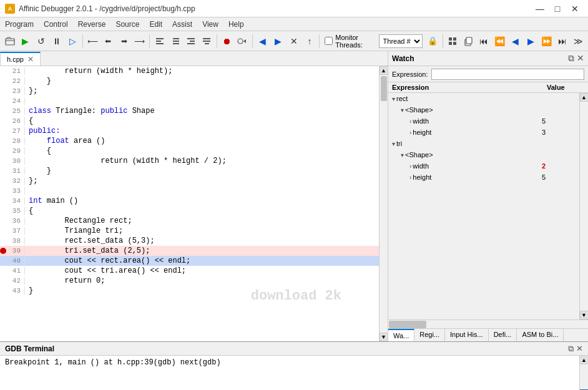 This screenshot has height=390, width=588. What do you see at coordinates (584, 97) in the screenshot?
I see `watch-scroll-up-arrow: ▲` at bounding box center [584, 97].